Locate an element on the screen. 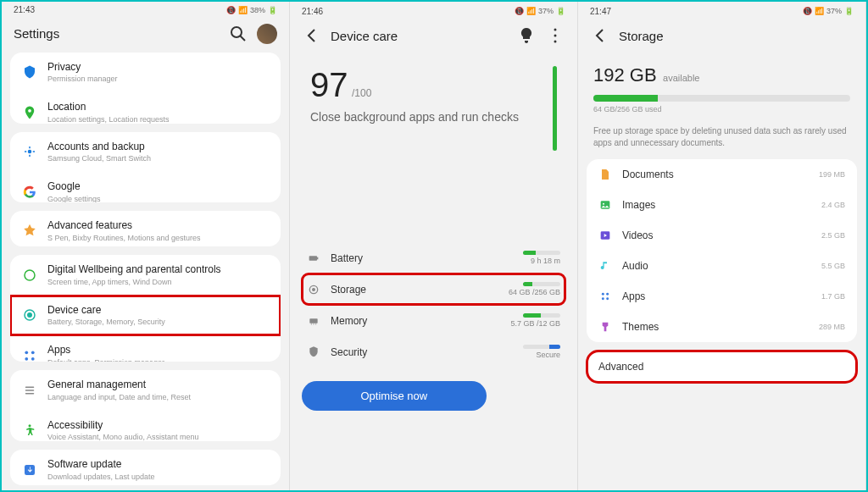 The width and height of the screenshot is (868, 492). settings-item-apps: AppsDefault apps, Permission manager is located at coordinates (146, 349).